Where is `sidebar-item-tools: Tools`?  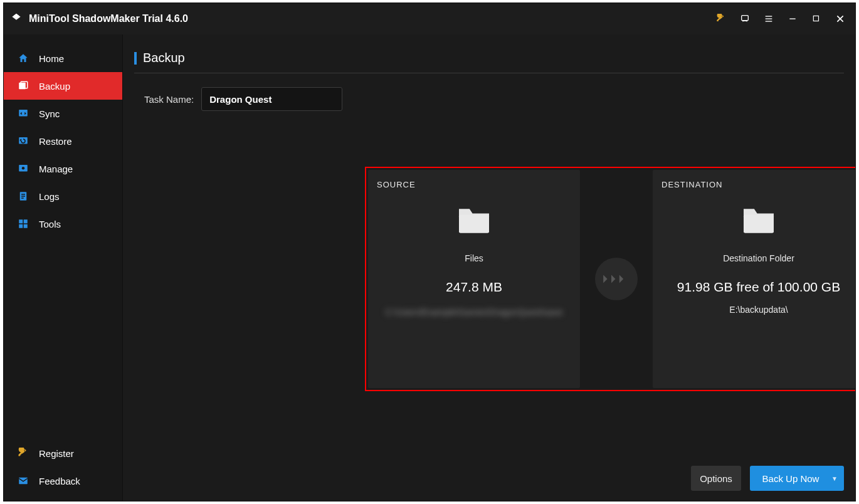
sidebar-item-tools: Tools is located at coordinates (63, 224).